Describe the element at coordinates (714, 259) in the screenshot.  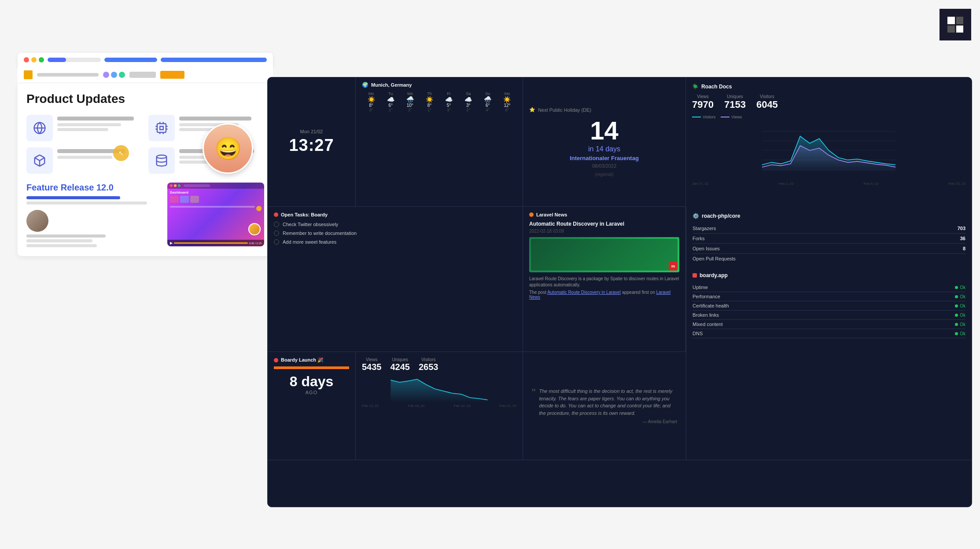
I see `prs-label: Open Pull Requests` at that location.